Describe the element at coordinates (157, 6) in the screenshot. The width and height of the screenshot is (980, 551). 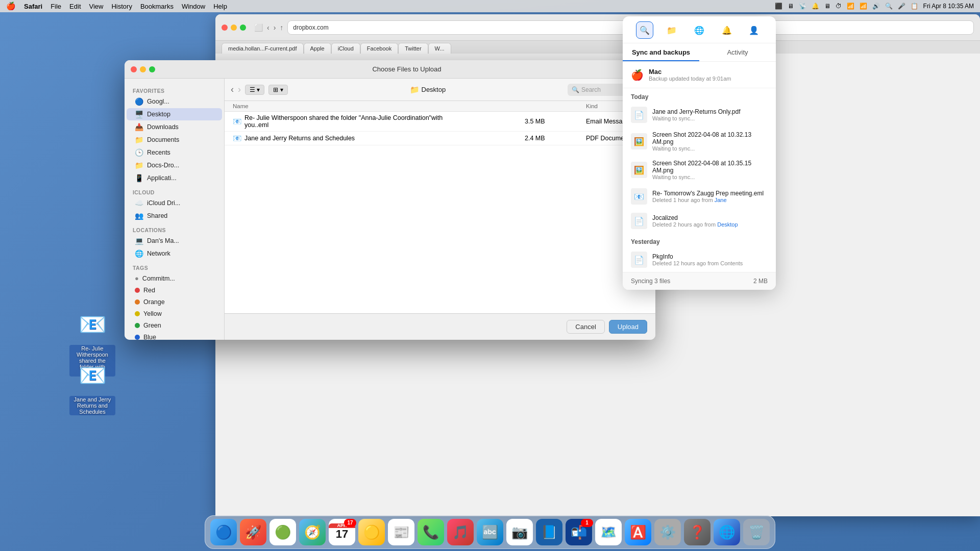
I see `menu-bookmarks: Bookmarks` at that location.